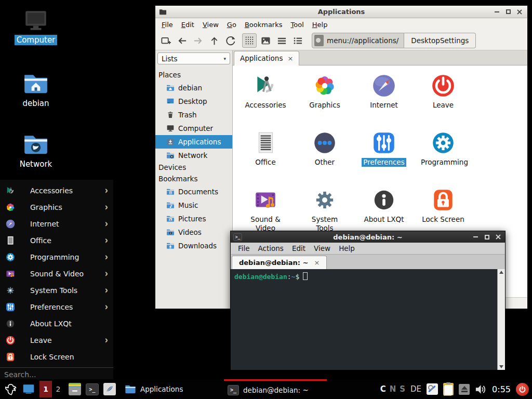 This screenshot has height=399, width=532. Describe the element at coordinates (271, 248) in the screenshot. I see `menu-actions: Actions` at that location.